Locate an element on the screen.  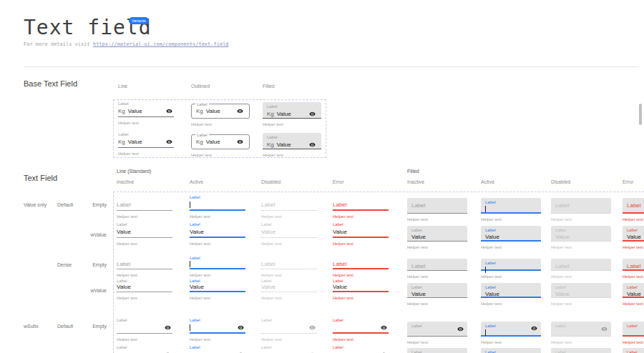
text-field-line-inactive-row4: LabelValueHelper text is located at coordinates (145, 290).